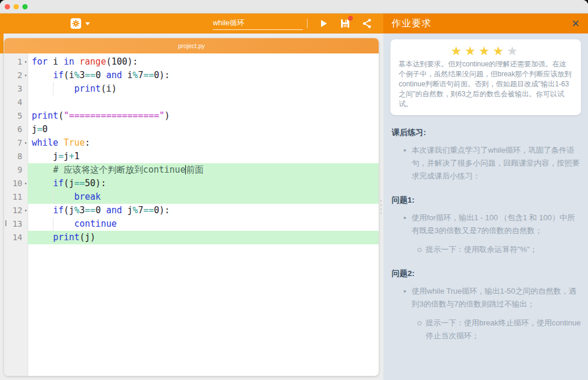 The image size is (588, 380). What do you see at coordinates (192, 197) in the screenshot?
I see `code-line: 11 break` at bounding box center [192, 197].